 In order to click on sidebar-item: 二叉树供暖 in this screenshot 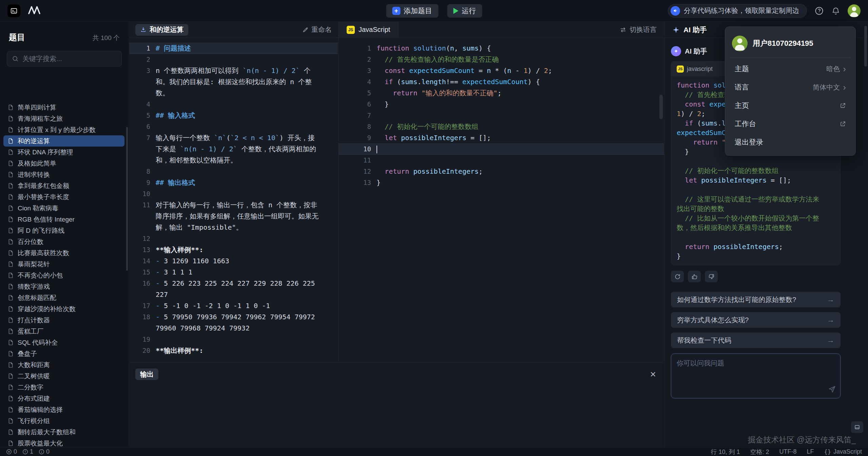, I will do `click(64, 376)`.